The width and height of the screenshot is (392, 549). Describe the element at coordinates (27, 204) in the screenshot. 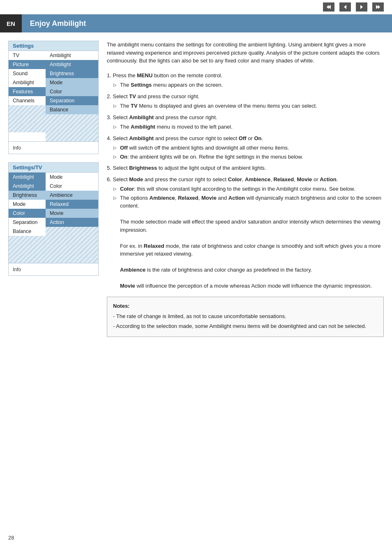

I see `menu2-item-mode: Mode` at that location.